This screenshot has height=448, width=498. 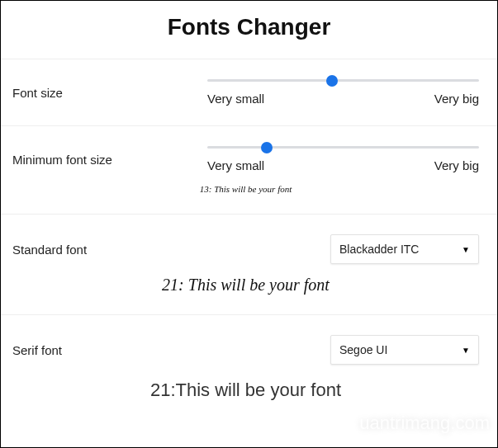 I want to click on min-font-size-label: Minimum font size, so click(x=108, y=160).